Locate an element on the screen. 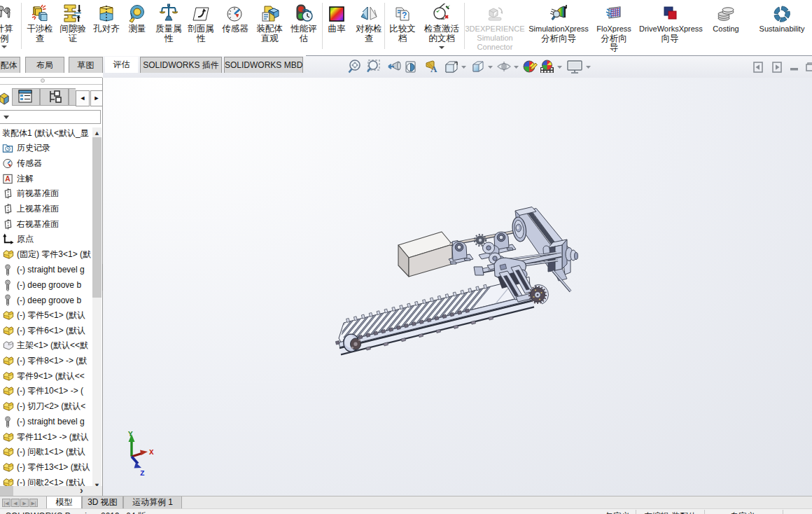 The height and width of the screenshot is (514, 812). svg-text: Z is located at coordinates (143, 473).